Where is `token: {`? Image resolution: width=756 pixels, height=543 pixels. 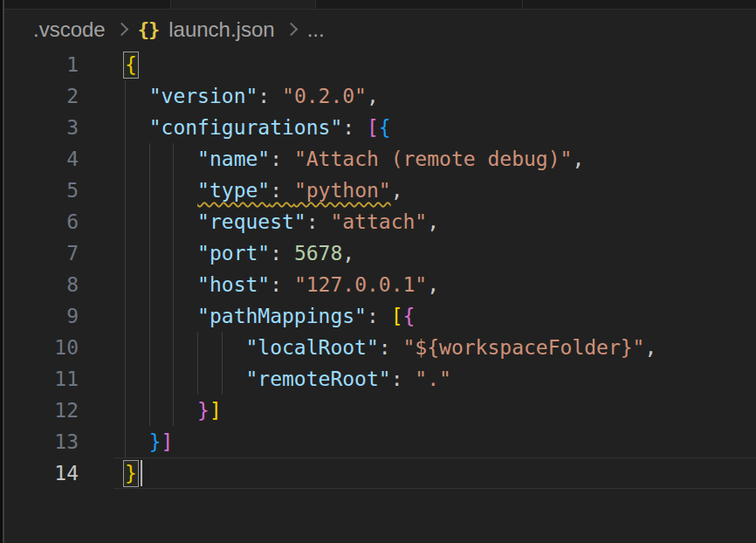 token: { is located at coordinates (385, 127).